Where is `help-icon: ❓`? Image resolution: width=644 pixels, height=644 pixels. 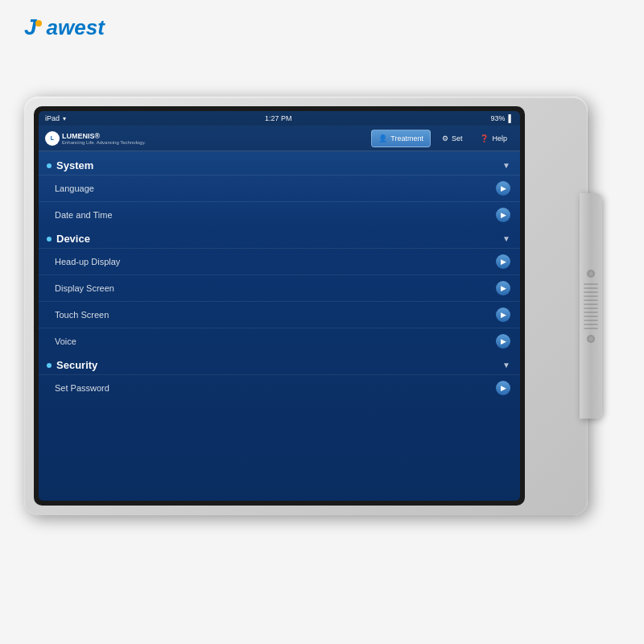
help-icon: ❓ is located at coordinates (485, 138).